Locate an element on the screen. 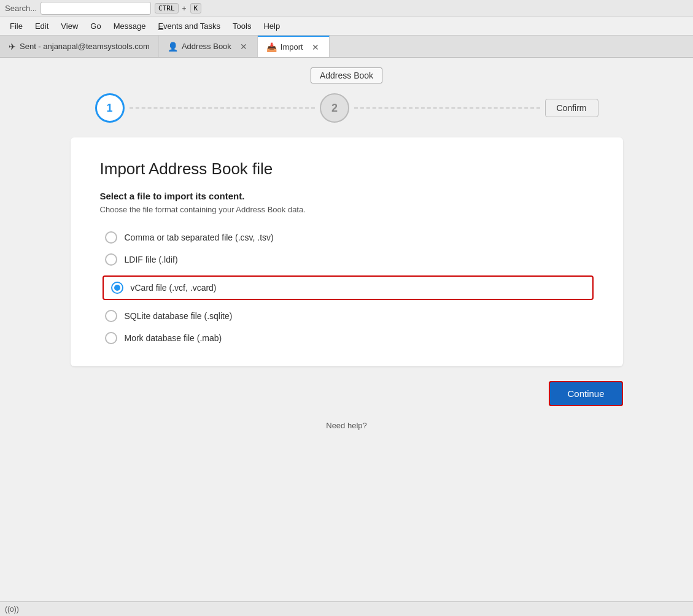 The width and height of the screenshot is (693, 616). menu-message: Message is located at coordinates (130, 26).